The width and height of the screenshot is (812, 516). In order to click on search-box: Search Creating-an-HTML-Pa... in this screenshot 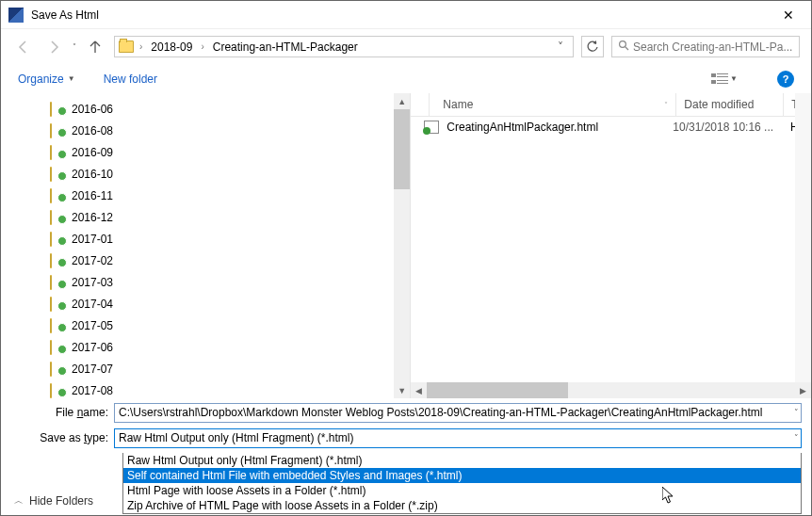, I will do `click(706, 47)`.